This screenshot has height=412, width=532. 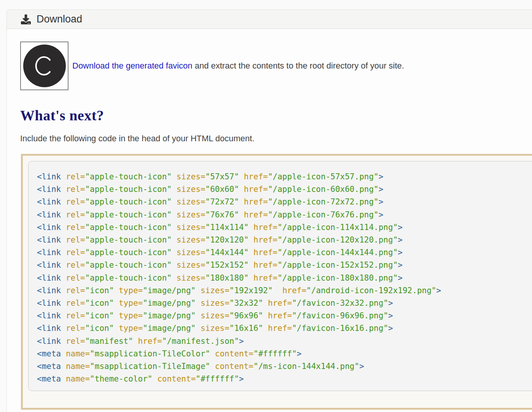 What do you see at coordinates (44, 66) in the screenshot?
I see `favicon-preview` at bounding box center [44, 66].